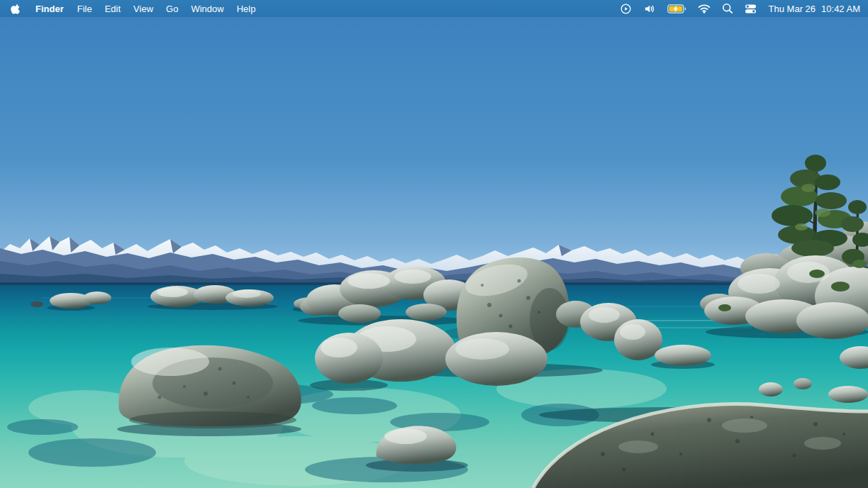 The height and width of the screenshot is (488, 868). What do you see at coordinates (113, 9) in the screenshot?
I see `menu-edit: Edit` at bounding box center [113, 9].